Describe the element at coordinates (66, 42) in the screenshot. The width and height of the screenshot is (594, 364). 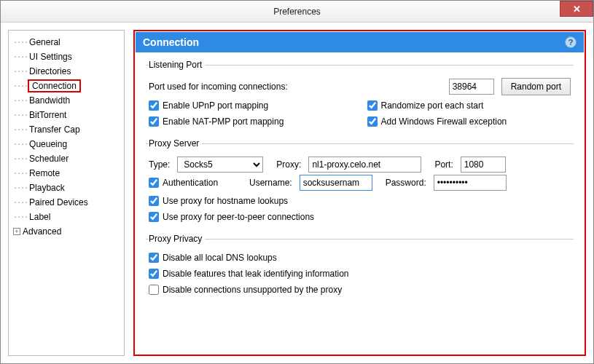
I see `sidebar-item-general: ····General` at that location.